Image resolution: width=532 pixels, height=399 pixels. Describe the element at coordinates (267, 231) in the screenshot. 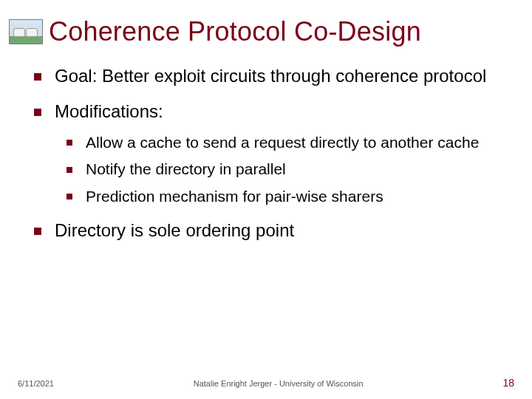

I see `bullet-item: Directory is sole ordering point` at that location.